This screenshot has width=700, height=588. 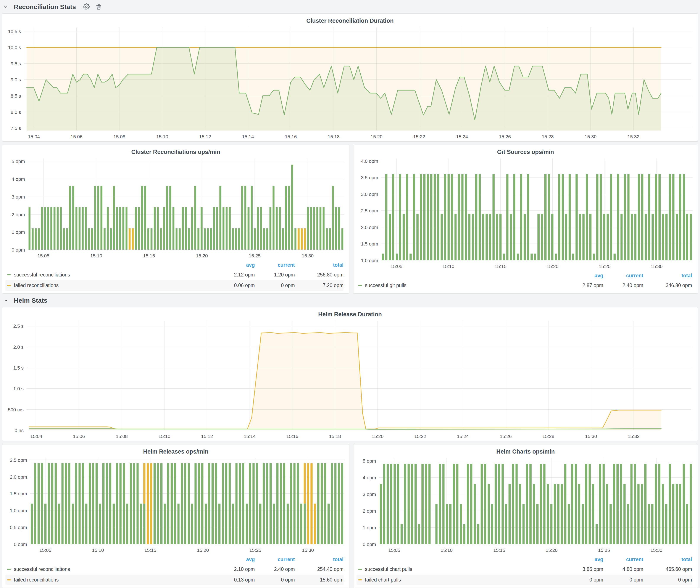 I want to click on svg-text: 15:04, so click(x=36, y=436).